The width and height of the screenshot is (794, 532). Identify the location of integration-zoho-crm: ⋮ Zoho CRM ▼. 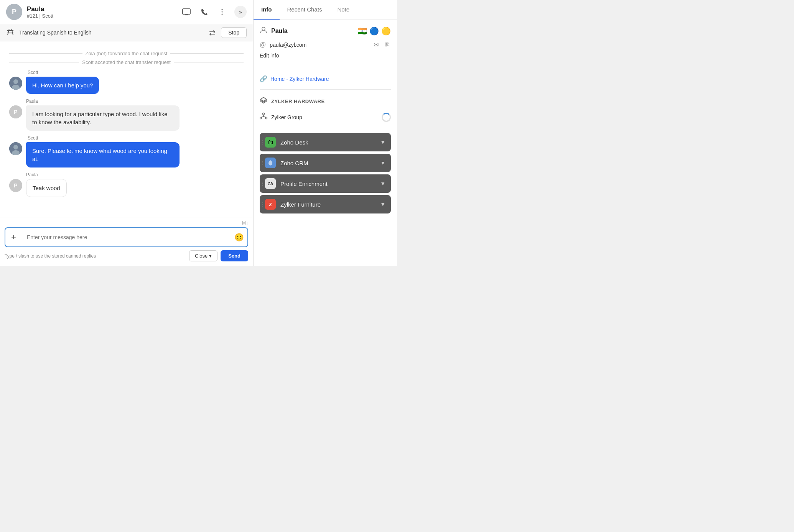
(325, 163).